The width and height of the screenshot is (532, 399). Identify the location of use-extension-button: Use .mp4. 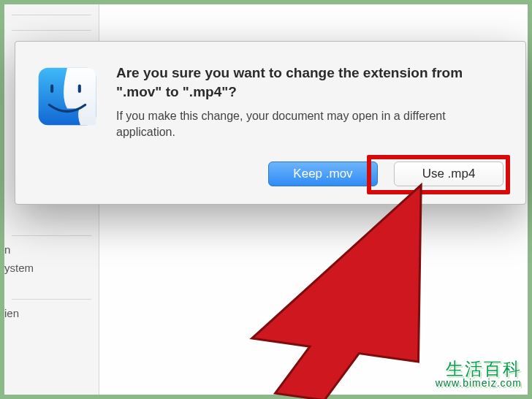
(449, 174).